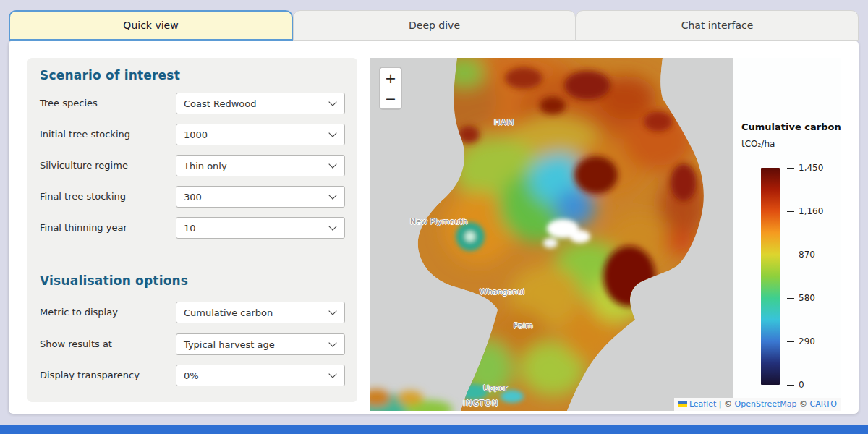 This screenshot has height=434, width=868. What do you see at coordinates (391, 78) in the screenshot?
I see `zoom-in-button: +` at bounding box center [391, 78].